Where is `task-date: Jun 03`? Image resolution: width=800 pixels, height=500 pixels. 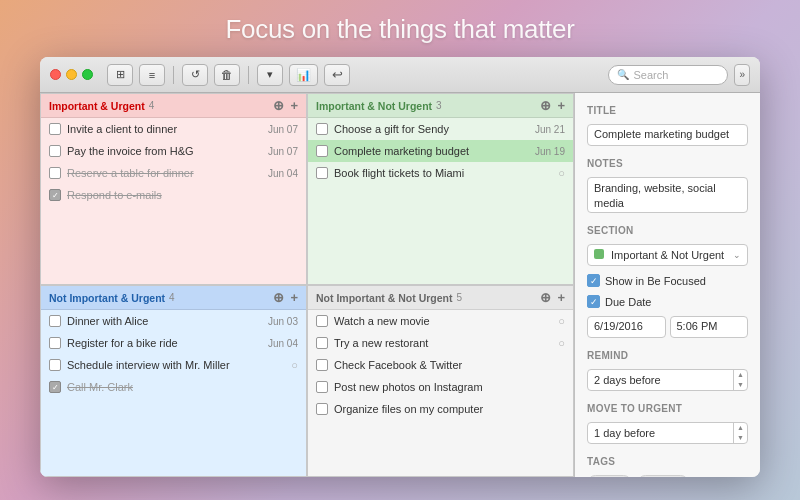
task-date: Jun 03 is located at coordinates (283, 322).